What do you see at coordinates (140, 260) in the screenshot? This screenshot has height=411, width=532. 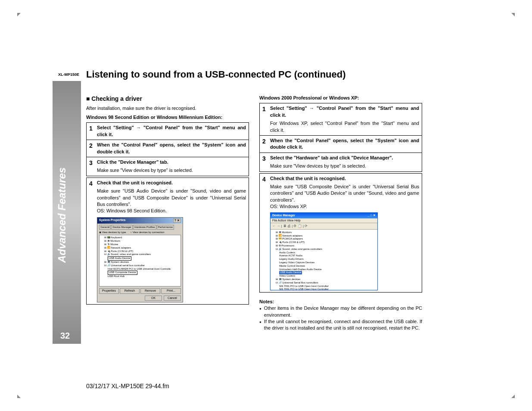 I see `system-properties-screenshot: System Properties ? ✕ General Device Man…` at bounding box center [140, 260].